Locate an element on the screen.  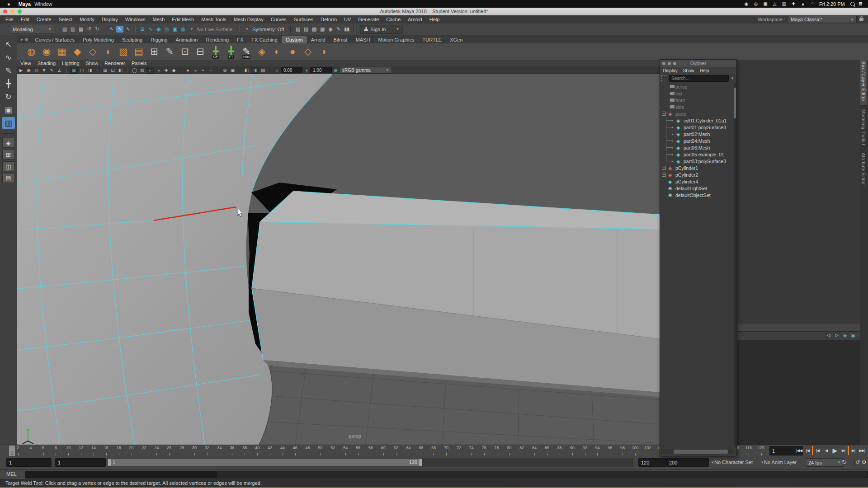
auto-keyframe-icon: ↺ is located at coordinates (858, 462).